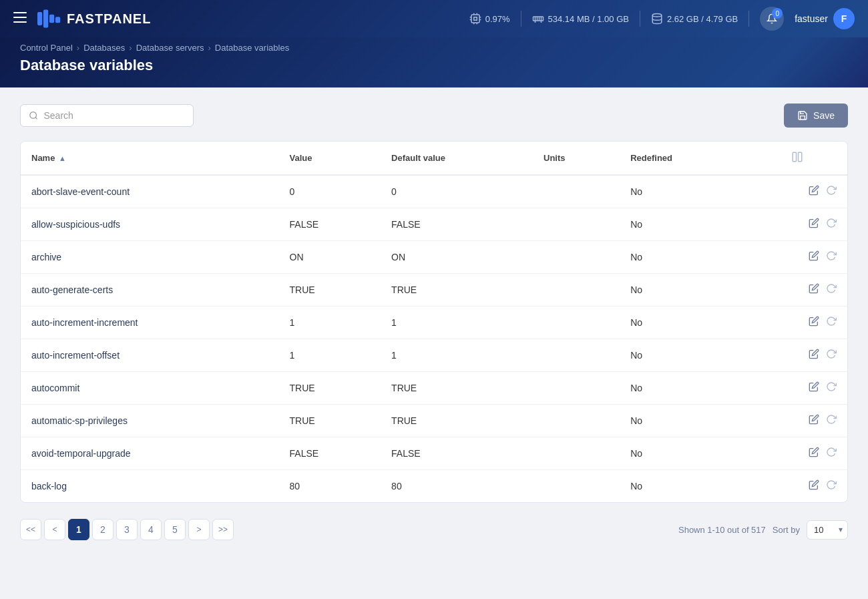 This screenshot has width=868, height=599. Describe the element at coordinates (127, 530) in the screenshot. I see `page-buttons: 12345` at that location.